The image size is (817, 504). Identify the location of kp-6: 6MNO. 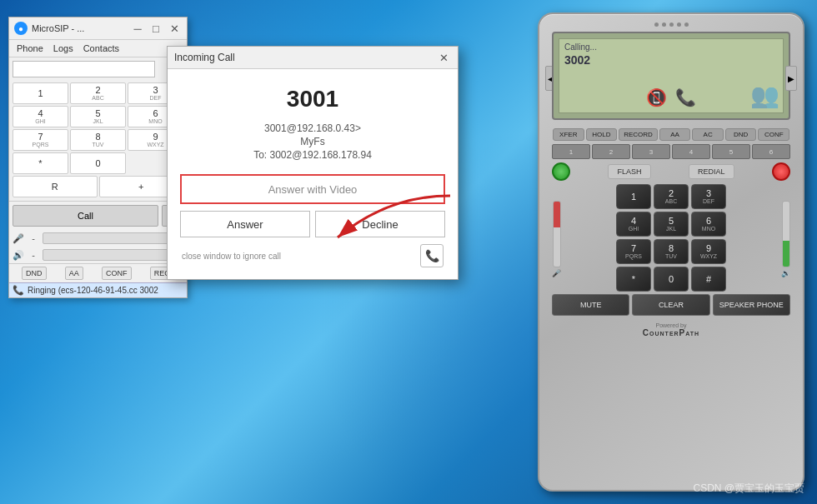
(709, 224).